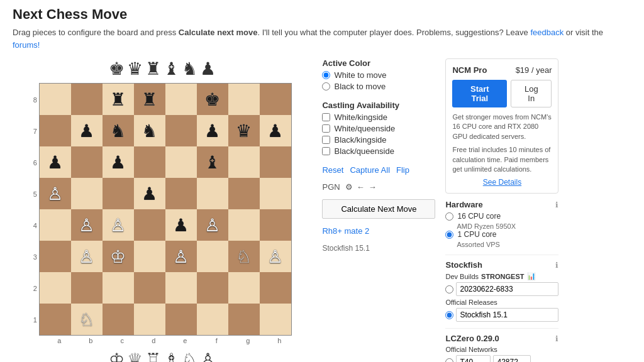 This screenshot has width=644, height=362. I want to click on cell-a1, so click(55, 319).